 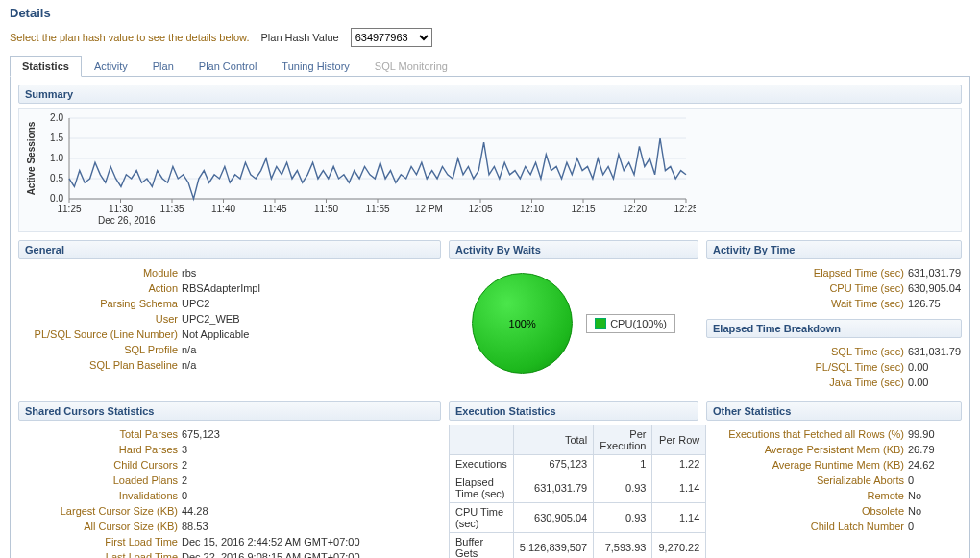 I want to click on pie-cpu: 100%, so click(x=523, y=323).